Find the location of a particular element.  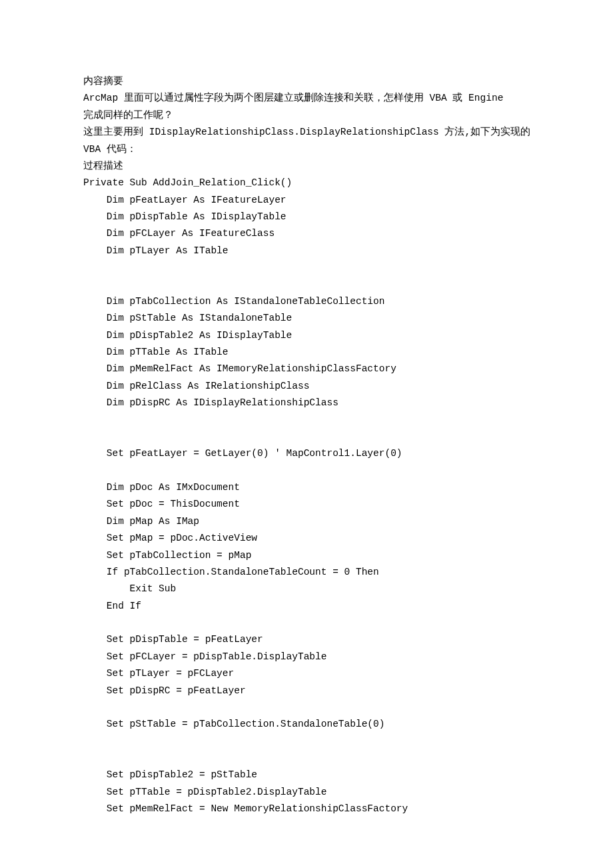

code-line: Dim pDispTable As IDisplayTable is located at coordinates (306, 217).